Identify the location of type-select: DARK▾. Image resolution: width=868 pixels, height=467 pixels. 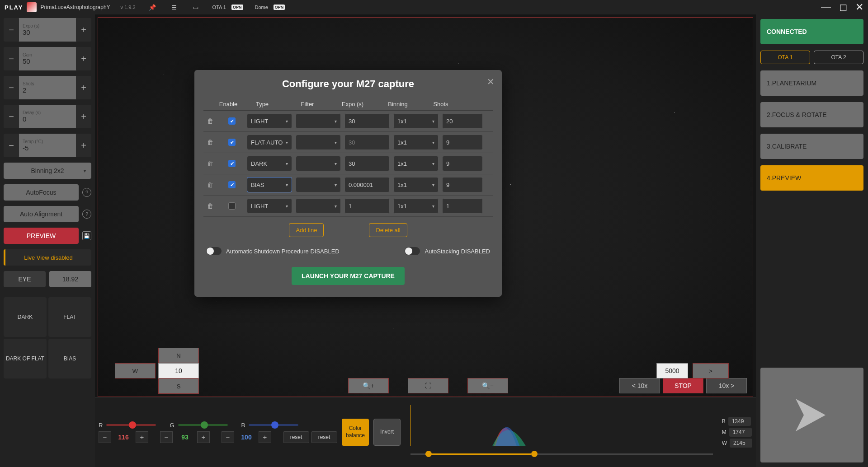
(269, 163).